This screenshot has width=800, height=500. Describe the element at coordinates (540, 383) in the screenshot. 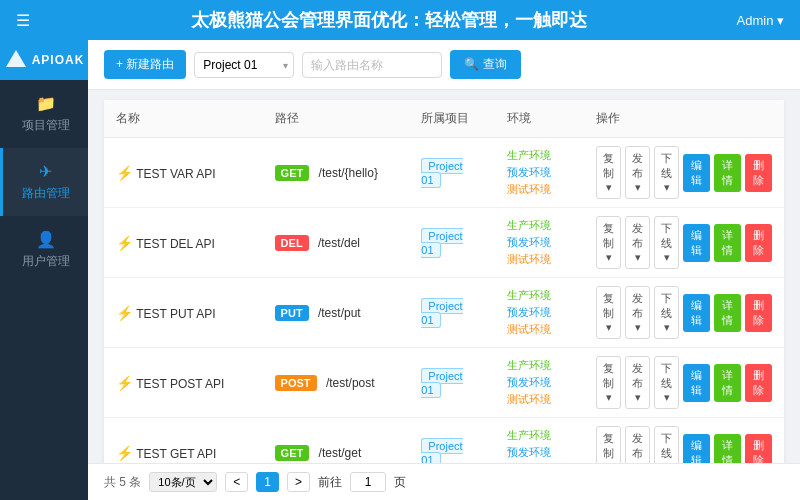

I see `row-env: 生产环境预发环境测试环境` at that location.